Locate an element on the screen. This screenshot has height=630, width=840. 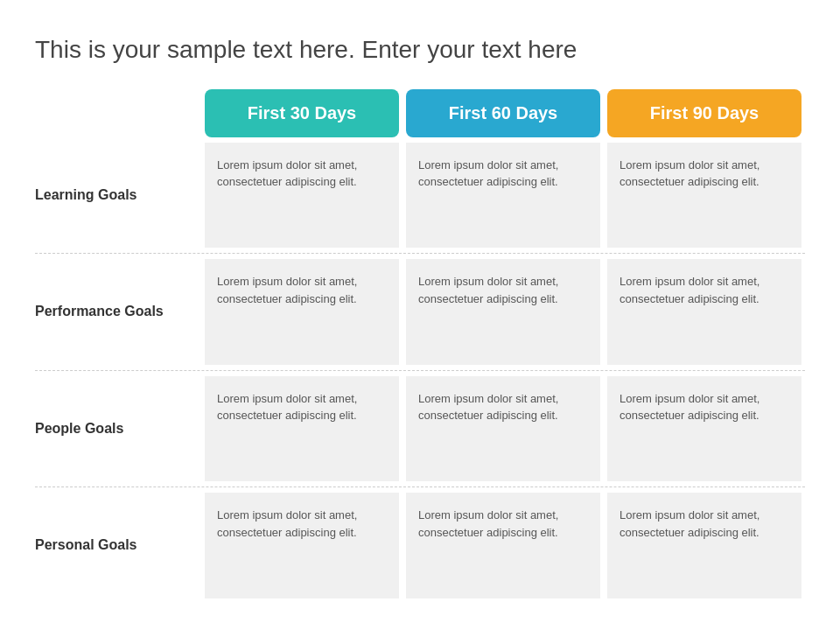
row-cells-1: Lorem ipsum dolor sit amet, consectetuer… is located at coordinates (503, 312).